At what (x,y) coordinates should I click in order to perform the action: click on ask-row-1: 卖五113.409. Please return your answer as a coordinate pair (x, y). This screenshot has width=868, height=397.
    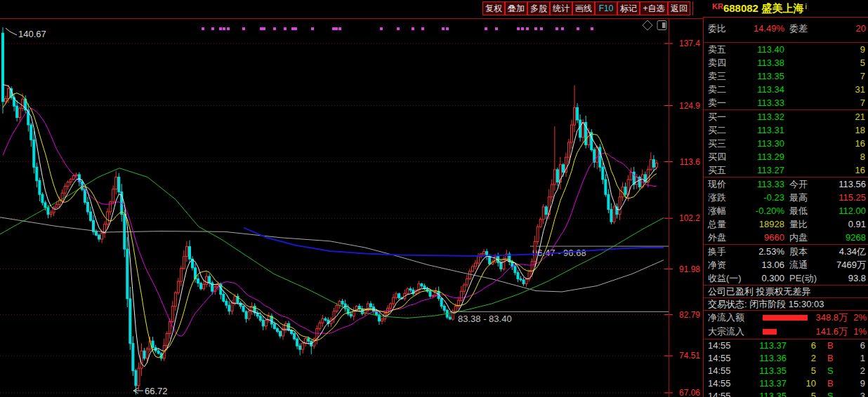
    Looking at the image, I should click on (786, 49).